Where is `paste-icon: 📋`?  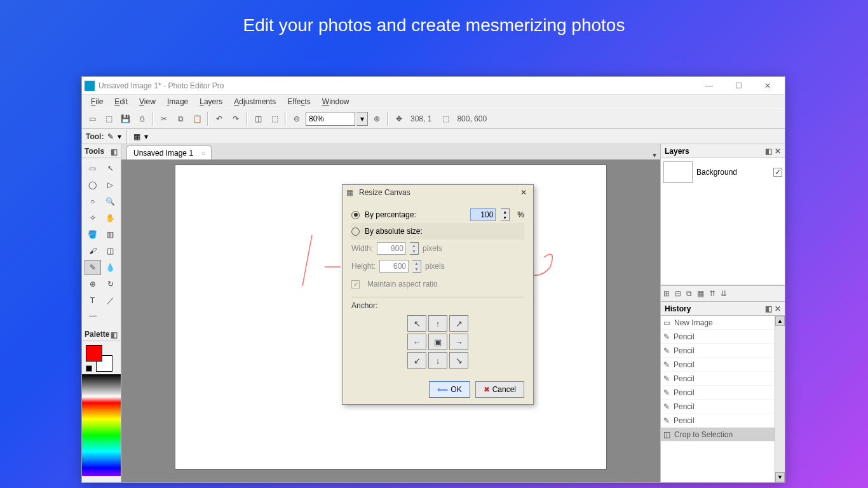
paste-icon: 📋 is located at coordinates (197, 119).